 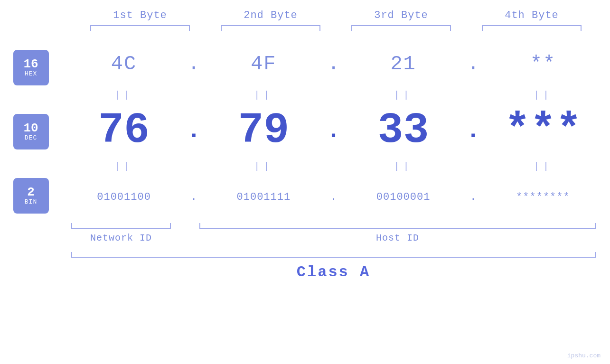 What do you see at coordinates (336, 28) in the screenshot?
I see `top-brackets` at bounding box center [336, 28].